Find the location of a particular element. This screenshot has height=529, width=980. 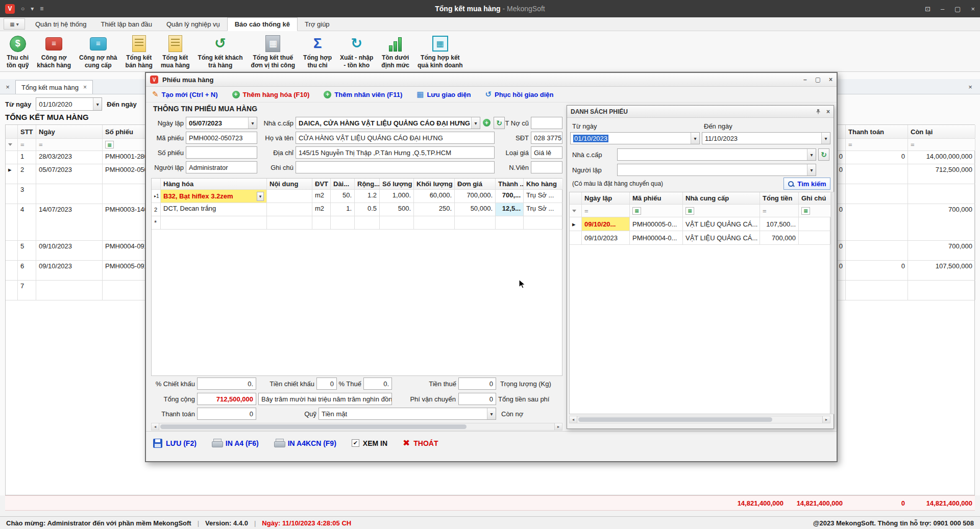

header-hang-hoa: Hàng hóa is located at coordinates (214, 184).